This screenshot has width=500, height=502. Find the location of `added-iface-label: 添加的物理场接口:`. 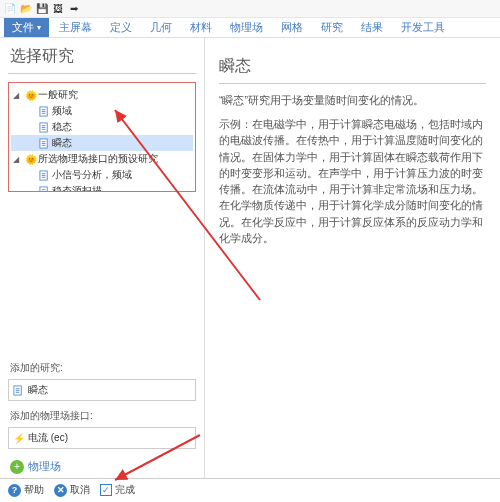

added-iface-label: 添加的物理场接口: is located at coordinates (102, 416).